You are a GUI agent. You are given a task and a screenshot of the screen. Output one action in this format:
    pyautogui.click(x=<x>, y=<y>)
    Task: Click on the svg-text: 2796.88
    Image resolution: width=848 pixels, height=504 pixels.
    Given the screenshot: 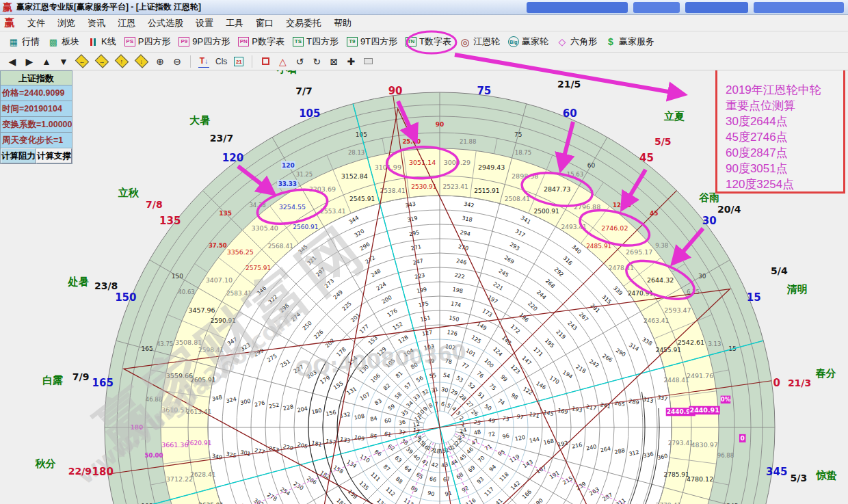 What is the action you would take?
    pyautogui.click(x=587, y=207)
    